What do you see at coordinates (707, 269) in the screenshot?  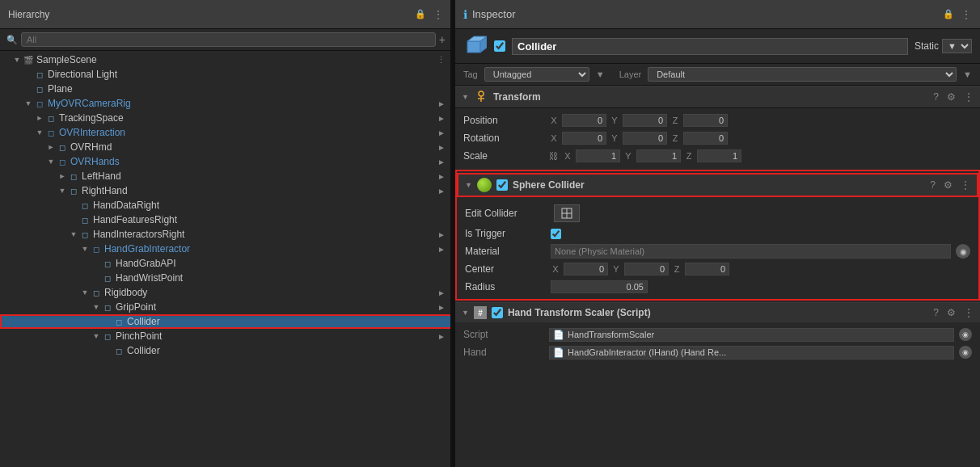 I see `center-z-input` at bounding box center [707, 269].